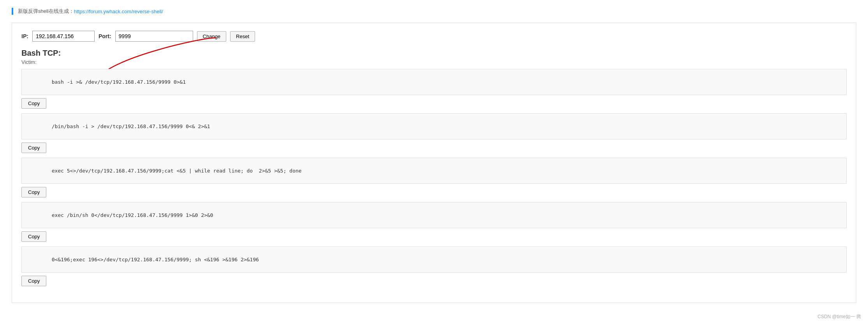 The image size is (868, 324). Describe the element at coordinates (212, 37) in the screenshot. I see `change-button: Change` at that location.